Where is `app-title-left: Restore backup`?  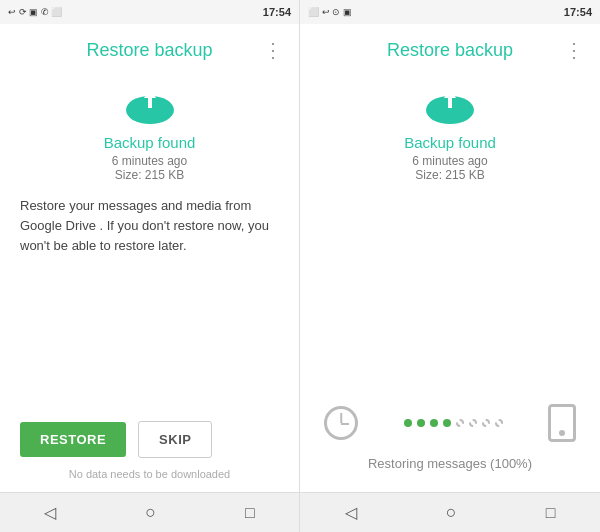
app-title-left: Restore backup is located at coordinates (150, 50).